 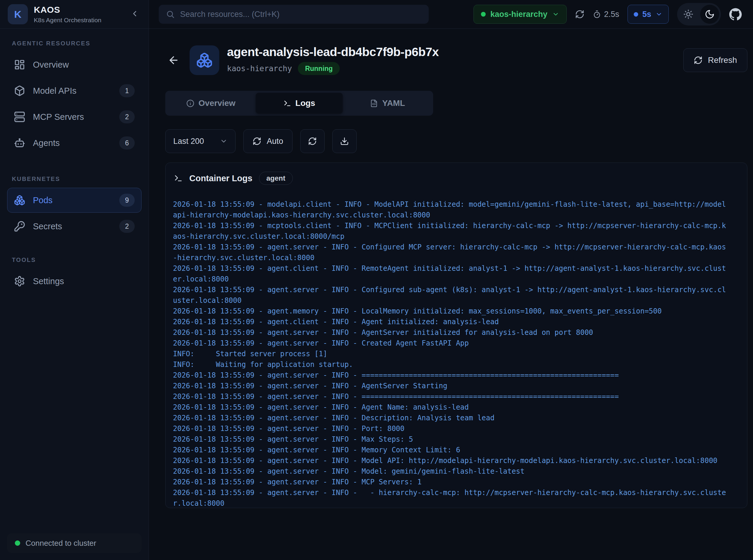 I want to click on search-box, so click(x=294, y=14).